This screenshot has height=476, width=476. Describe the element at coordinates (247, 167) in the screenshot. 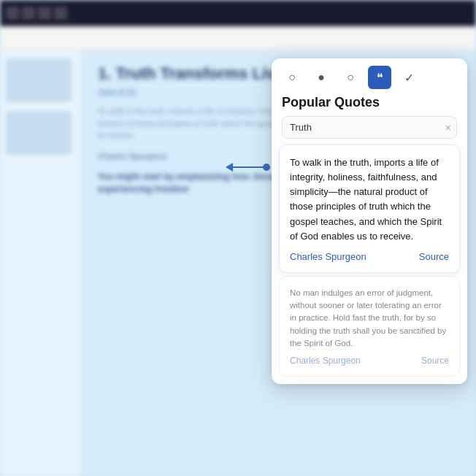

I see `selection-arrow` at that location.